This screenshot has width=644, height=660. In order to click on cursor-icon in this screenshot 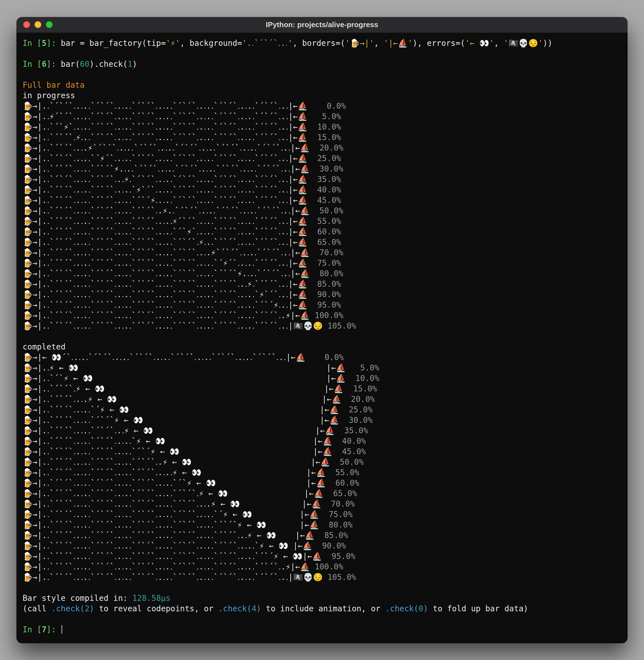, I will do `click(62, 629)`.